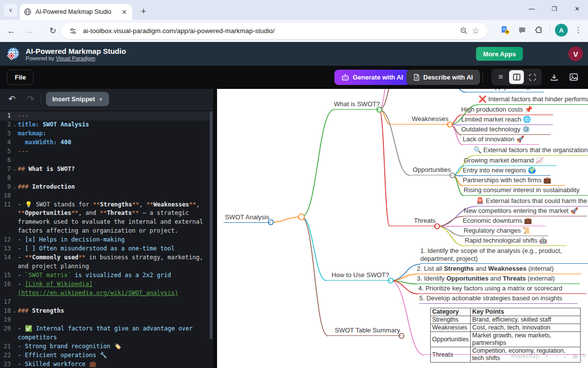 The height and width of the screenshot is (368, 588). I want to click on editor-line-10: 10, so click(105, 196).